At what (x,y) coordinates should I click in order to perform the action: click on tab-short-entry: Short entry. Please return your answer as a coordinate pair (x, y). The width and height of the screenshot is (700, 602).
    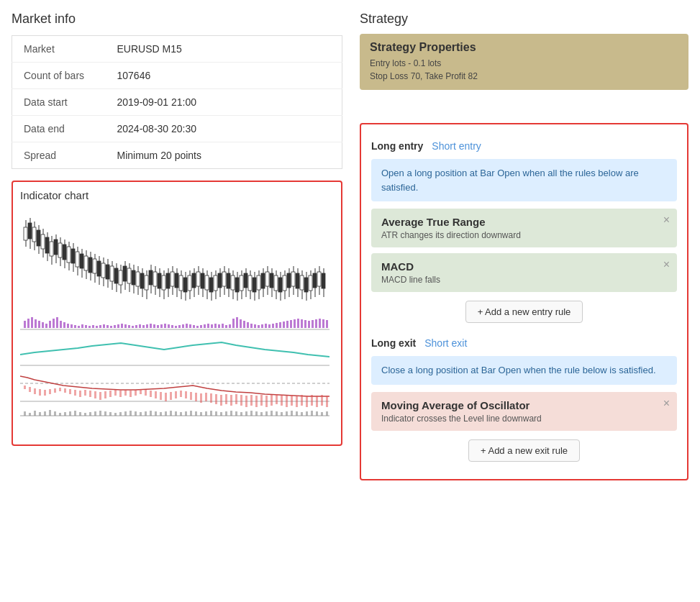
    Looking at the image, I should click on (456, 146).